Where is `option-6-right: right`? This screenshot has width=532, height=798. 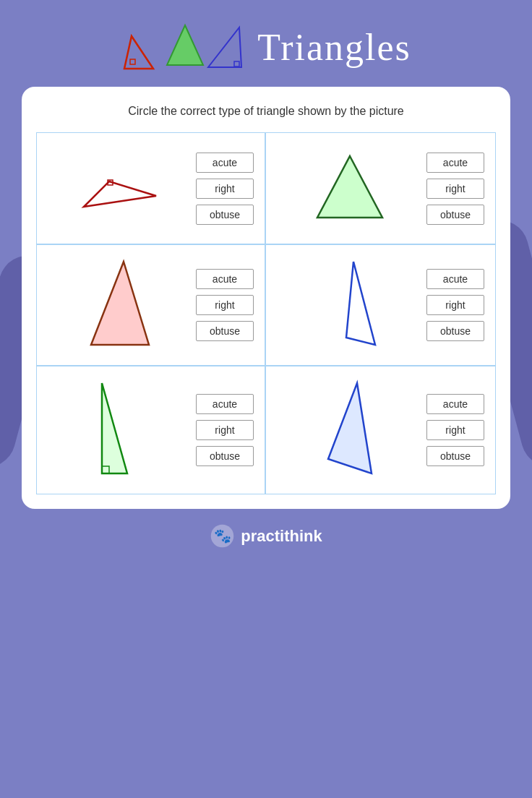 option-6-right: right is located at coordinates (455, 430).